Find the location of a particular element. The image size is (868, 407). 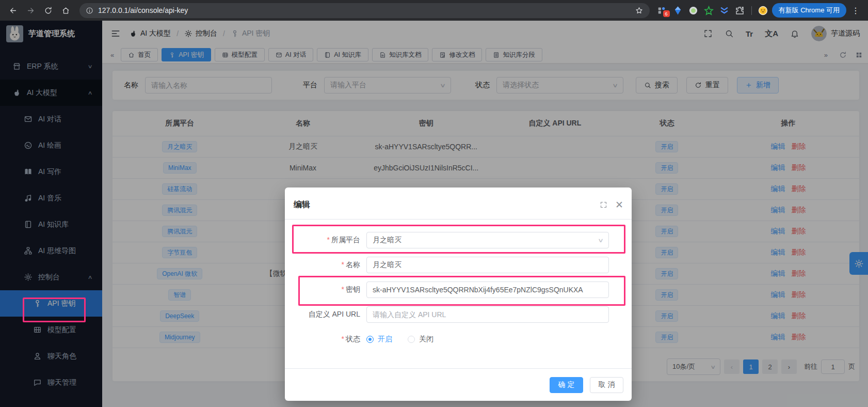

address-bar: 127.0.0.1/ai/console/api-key is located at coordinates (364, 10).